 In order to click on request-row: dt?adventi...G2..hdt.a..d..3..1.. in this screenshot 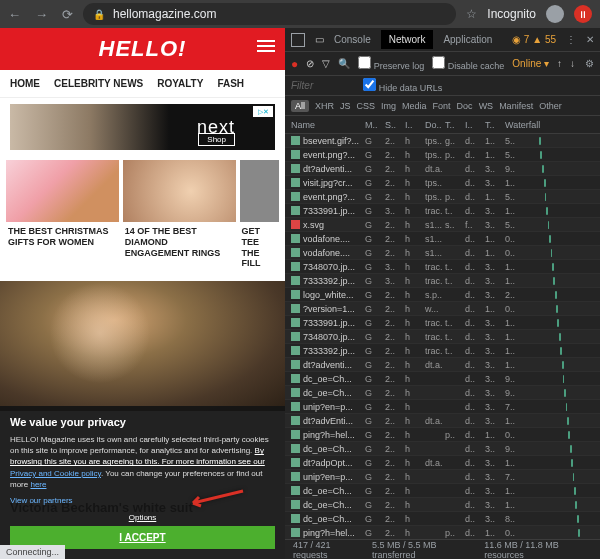, I will do `click(442, 365)`.